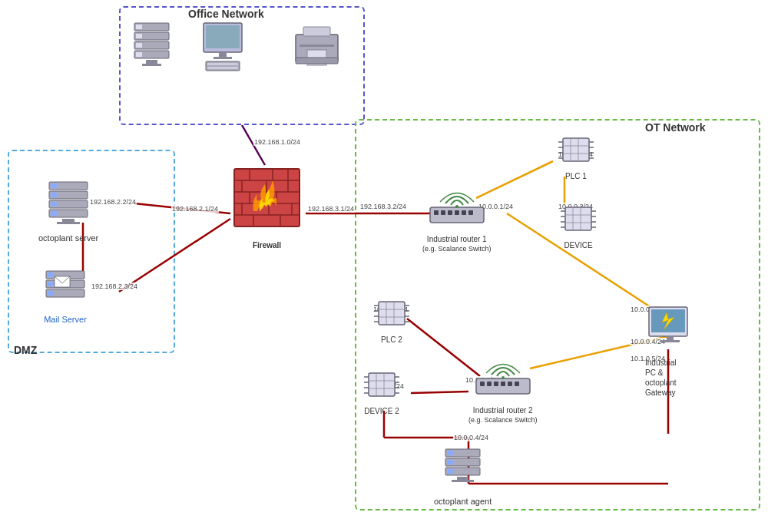 The width and height of the screenshot is (768, 532). Describe the element at coordinates (457, 244) in the screenshot. I see `industrial-router-1-label: Industrial router 1(e.g. Scalance Switch…` at that location.